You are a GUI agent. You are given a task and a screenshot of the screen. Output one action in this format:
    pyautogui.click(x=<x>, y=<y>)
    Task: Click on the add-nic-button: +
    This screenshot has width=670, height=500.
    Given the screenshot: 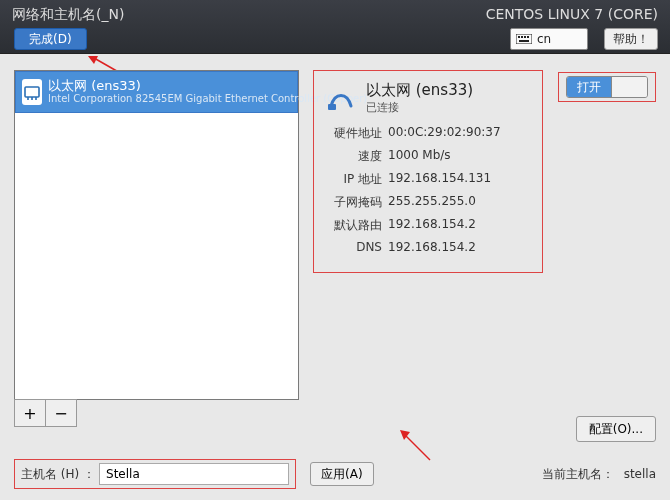 What is the action you would take?
    pyautogui.click(x=30, y=413)
    